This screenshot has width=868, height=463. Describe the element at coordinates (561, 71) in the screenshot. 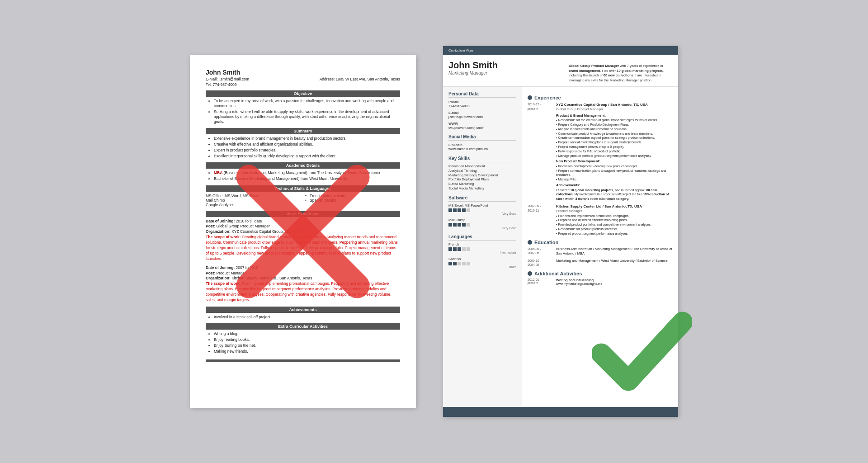

I see `right-header: John Smith Marketing Manager Global Grou…` at that location.